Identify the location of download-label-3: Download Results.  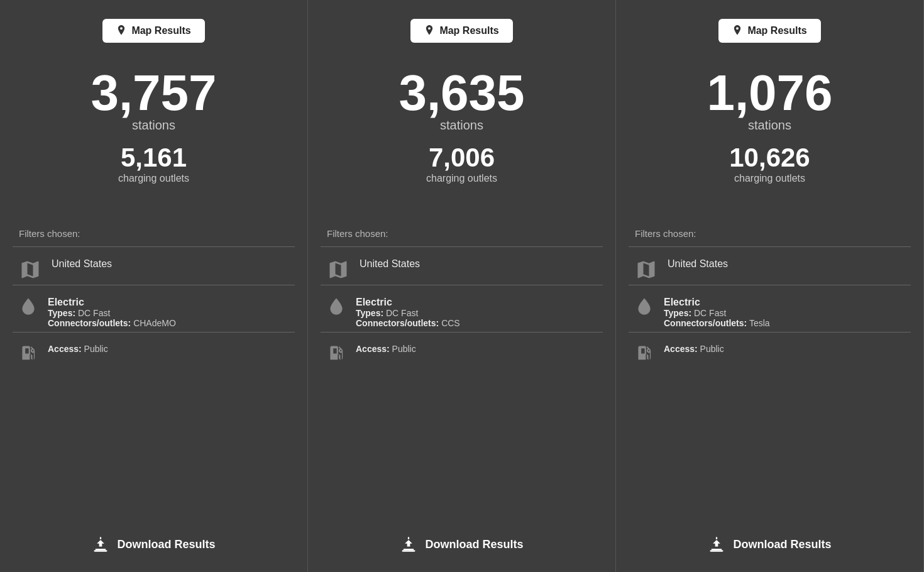
(782, 544).